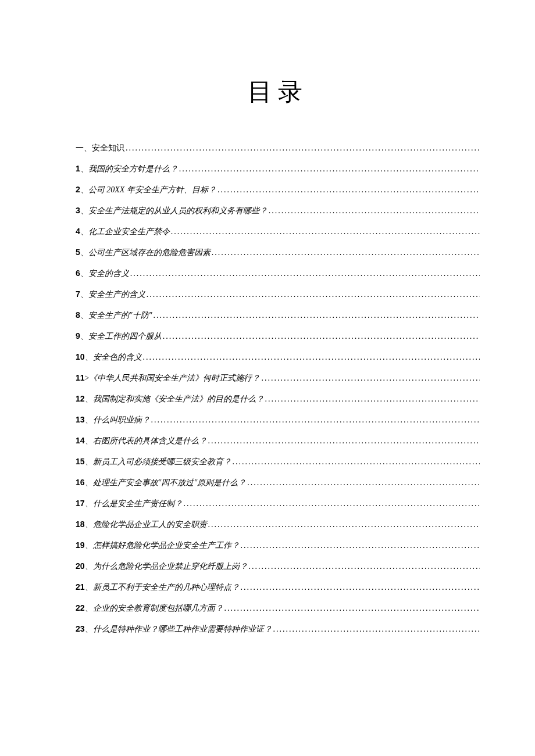  Describe the element at coordinates (278, 190) in the screenshot. I see `toc-item: 2 、 公司 20XX 年安全生产方针、目标？` at that location.